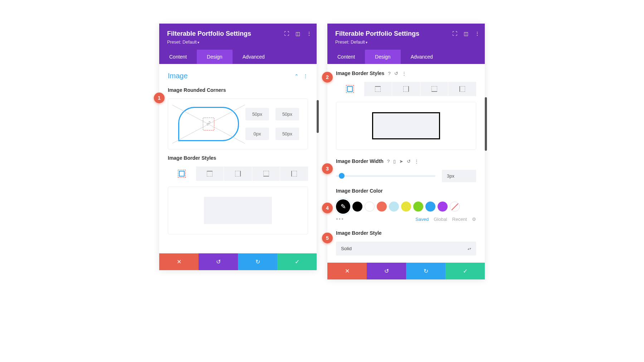 The width and height of the screenshot is (644, 362). Describe the element at coordinates (343, 207) in the screenshot. I see `eyedropper-button: ✎` at that location.